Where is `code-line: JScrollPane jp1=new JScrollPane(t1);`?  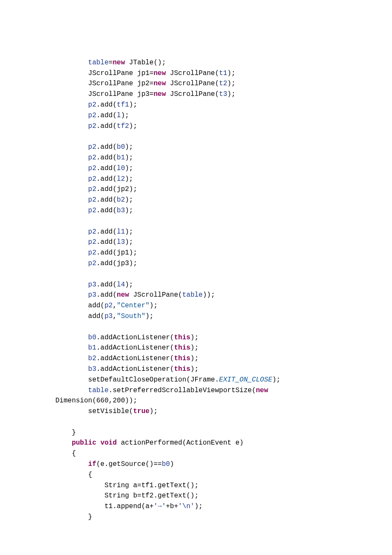 code-line: JScrollPane jp1=new JScrollPane(t1); is located at coordinates (145, 73).